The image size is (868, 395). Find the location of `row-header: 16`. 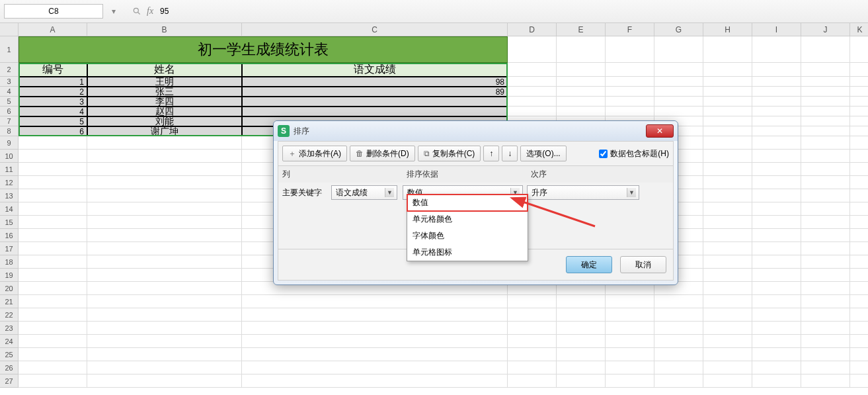

row-header: 16 is located at coordinates (9, 236).